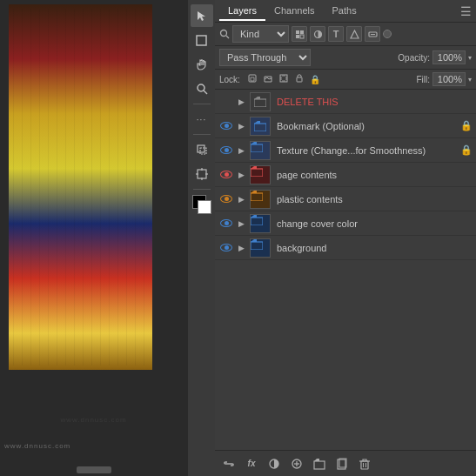  What do you see at coordinates (387, 34) in the screenshot?
I see `filter-toggle-dot` at bounding box center [387, 34].